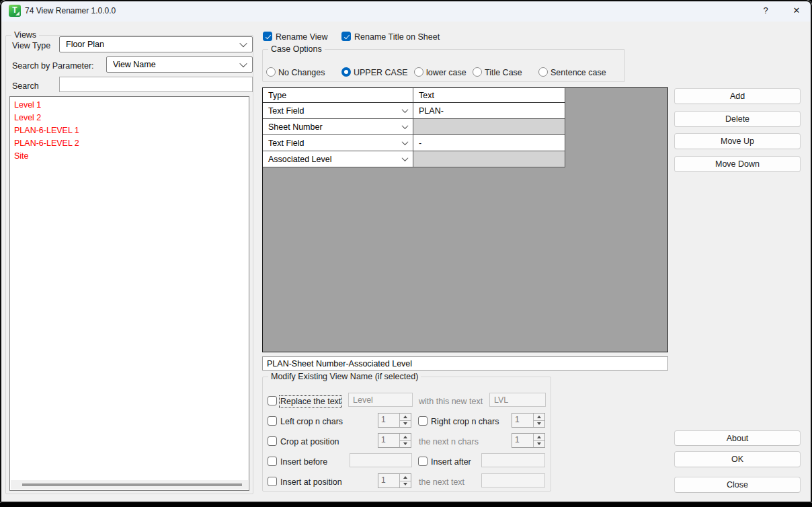 This screenshot has width=812, height=507. What do you see at coordinates (477, 72) in the screenshot?
I see `radio-title-case` at bounding box center [477, 72].